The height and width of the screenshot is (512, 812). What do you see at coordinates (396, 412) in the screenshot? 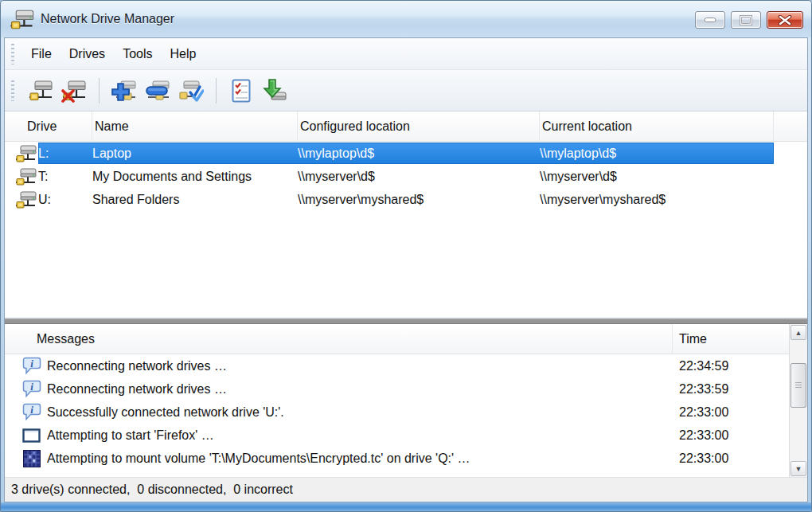
I see `message-row: i Successfully connected network drive '…` at bounding box center [396, 412].